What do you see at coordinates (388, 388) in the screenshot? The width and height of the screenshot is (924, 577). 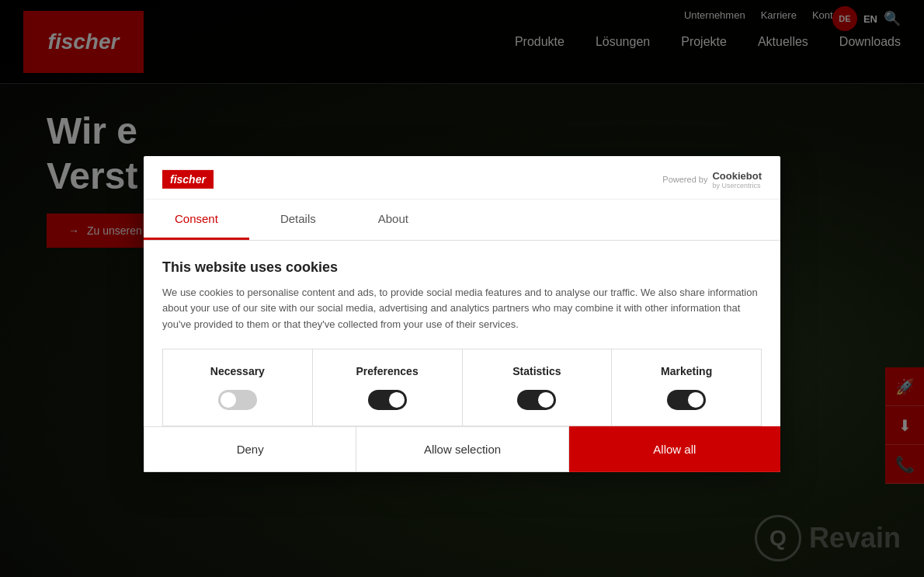 I see `category-preferences: Preferences` at bounding box center [388, 388].